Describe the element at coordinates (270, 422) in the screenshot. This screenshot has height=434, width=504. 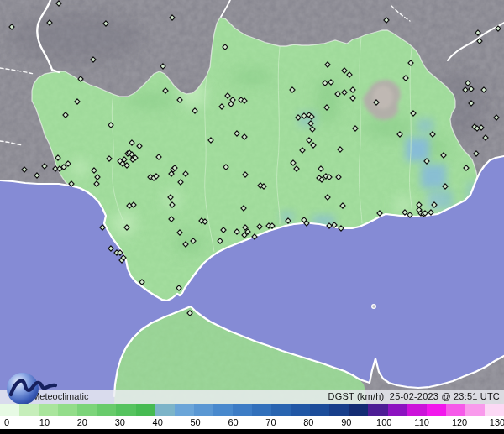
I see `scale-tick: 70` at that location.